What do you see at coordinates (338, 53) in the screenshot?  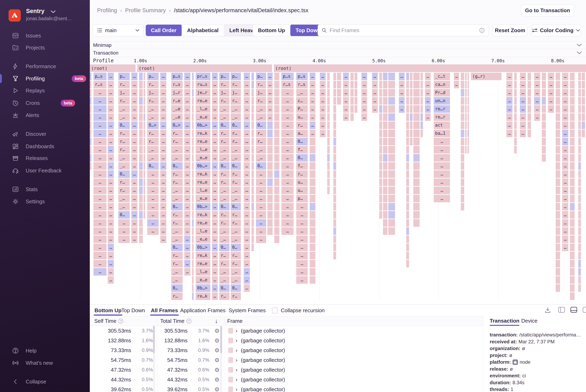 I see `transaction-band: Transaction` at bounding box center [338, 53].